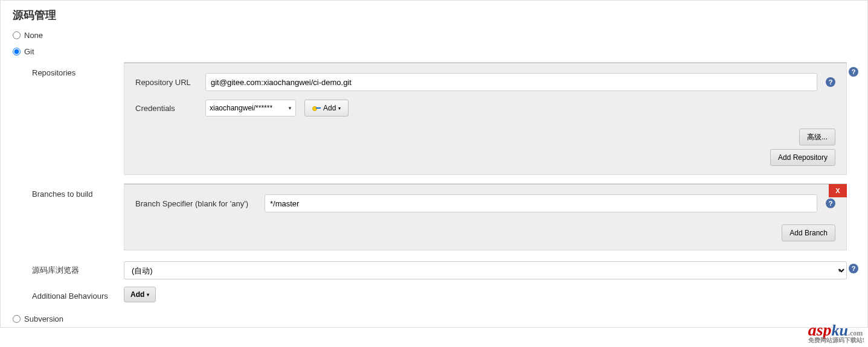  I want to click on repo-browser-row: 源码库浏览器 (自动) ?, so click(441, 269).